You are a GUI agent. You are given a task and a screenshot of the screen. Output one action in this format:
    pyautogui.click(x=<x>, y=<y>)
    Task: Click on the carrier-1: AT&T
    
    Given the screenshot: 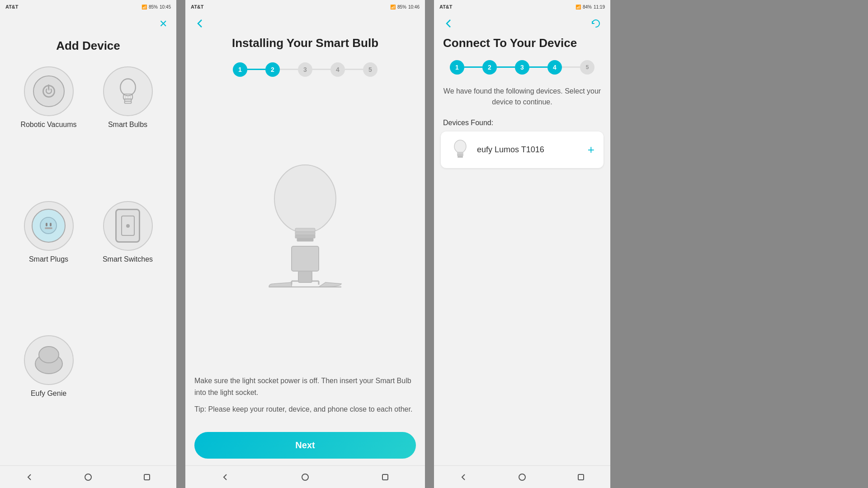 What is the action you would take?
    pyautogui.click(x=12, y=7)
    